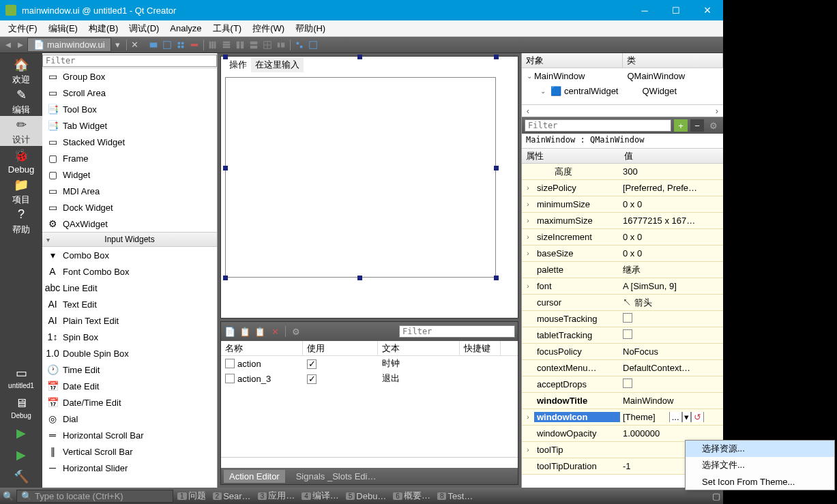  Describe the element at coordinates (622, 336) in the screenshot. I see `property-row: tabletTracking` at that location.